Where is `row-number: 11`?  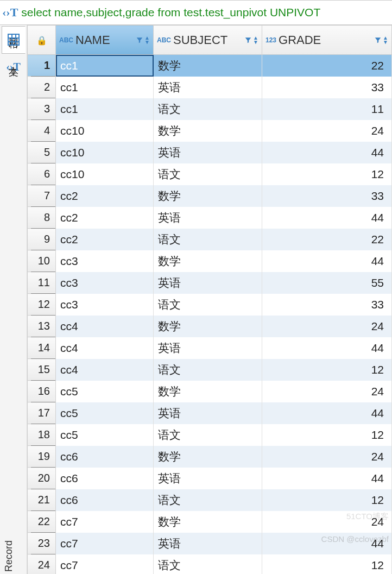
row-number: 11 is located at coordinates (42, 283).